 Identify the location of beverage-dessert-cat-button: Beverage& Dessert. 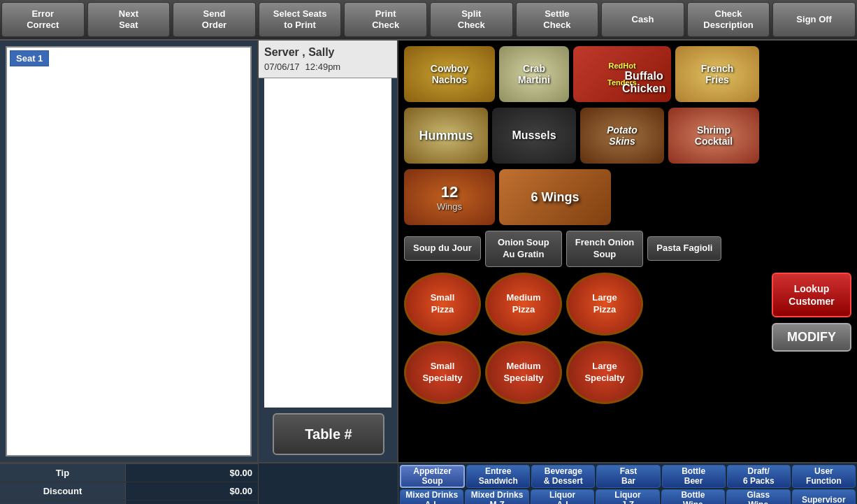
(563, 477).